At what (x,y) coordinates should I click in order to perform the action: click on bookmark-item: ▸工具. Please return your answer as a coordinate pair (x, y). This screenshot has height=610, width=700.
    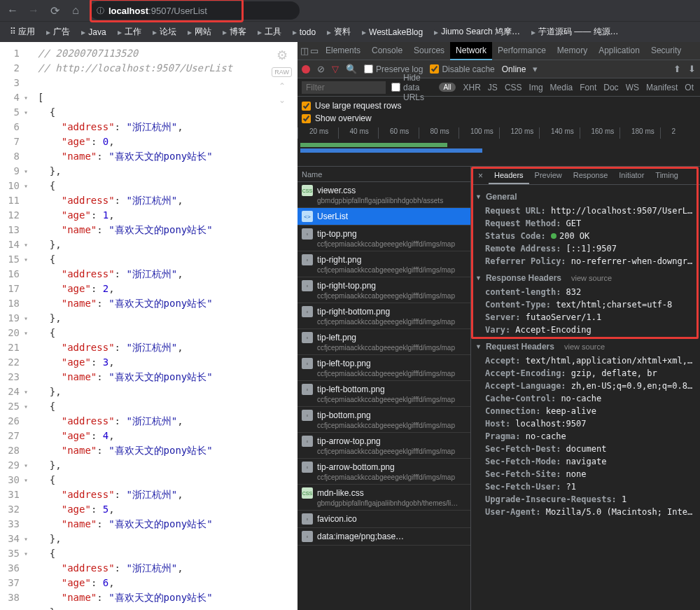
    Looking at the image, I should click on (270, 32).